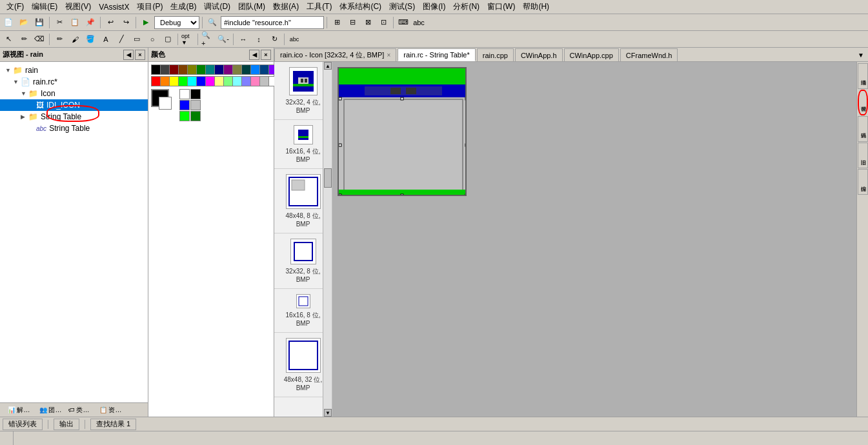 The height and width of the screenshot is (445, 868). I want to click on scroll-down-btn: ▼, so click(328, 413).